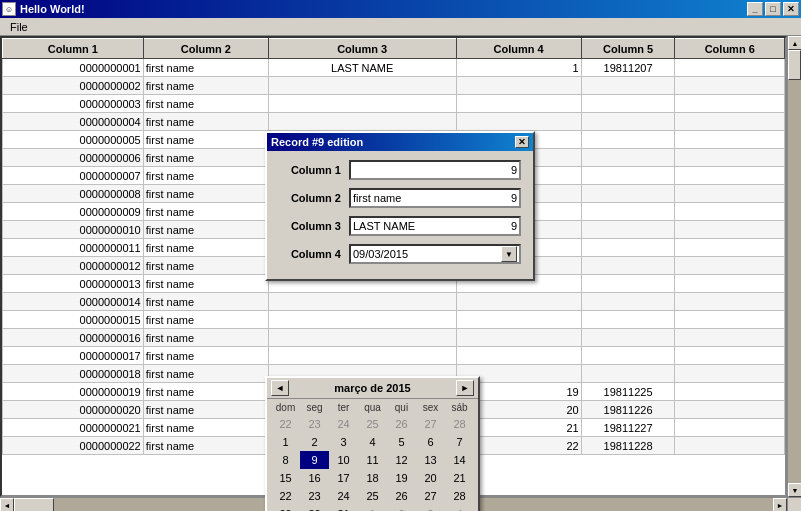  What do you see at coordinates (430, 460) in the screenshot?
I see `calendar-day: 13` at bounding box center [430, 460].